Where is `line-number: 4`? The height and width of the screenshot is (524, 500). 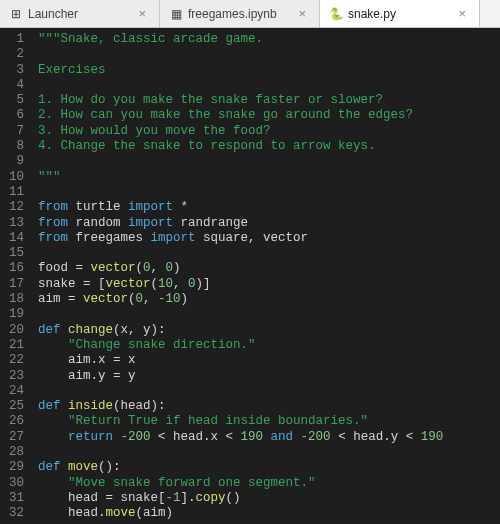
line-number: 4 is located at coordinates (13, 86).